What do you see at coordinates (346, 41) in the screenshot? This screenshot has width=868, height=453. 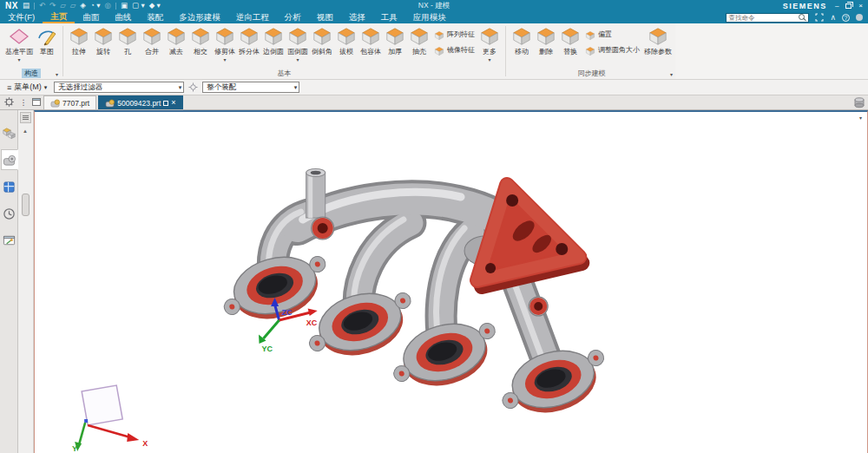 I see `draft-button: 拔模` at bounding box center [346, 41].